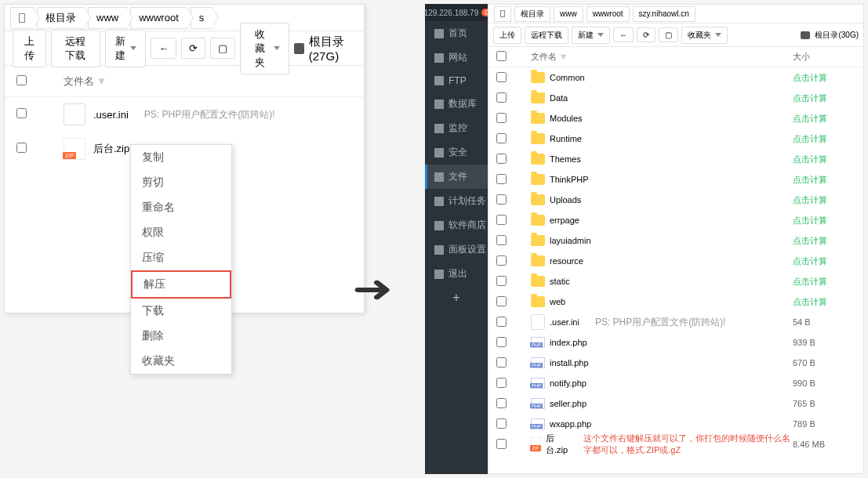  I want to click on file-row: .user.iniPS: PHP用户配置文件(防跨站)! 54 B, so click(676, 322).